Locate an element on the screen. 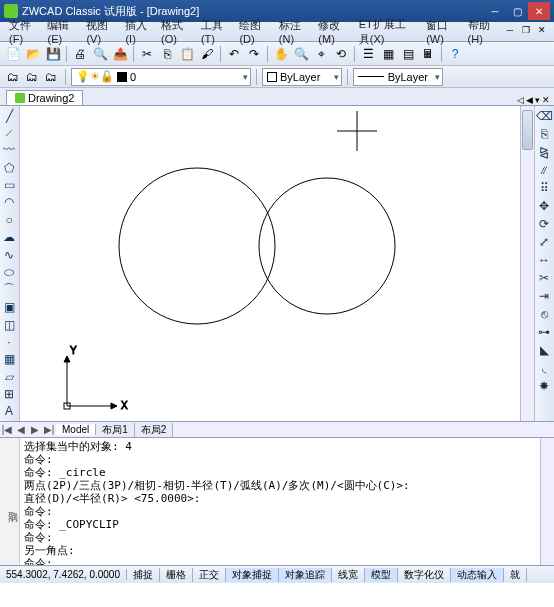 The image size is (554, 607). paste-icon: 📋 is located at coordinates (187, 54).